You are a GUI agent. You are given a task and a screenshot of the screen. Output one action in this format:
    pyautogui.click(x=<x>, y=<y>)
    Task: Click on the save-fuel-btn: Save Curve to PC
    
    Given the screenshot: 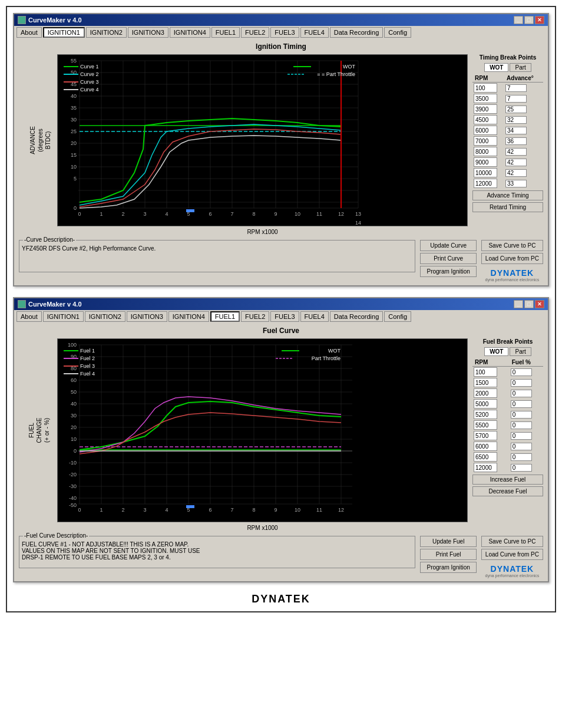 What is the action you would take?
    pyautogui.click(x=513, y=541)
    